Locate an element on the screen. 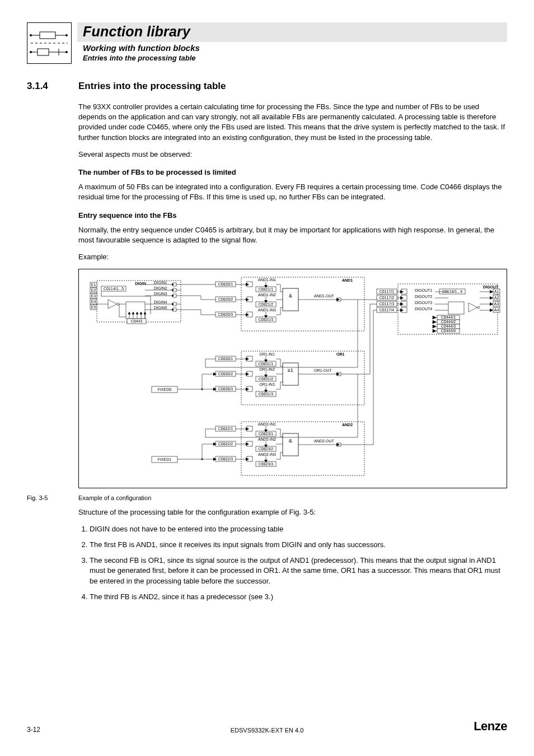 Image resolution: width=534 pixels, height=756 pixels. and2-in1-code: C0822/1 is located at coordinates (226, 429).